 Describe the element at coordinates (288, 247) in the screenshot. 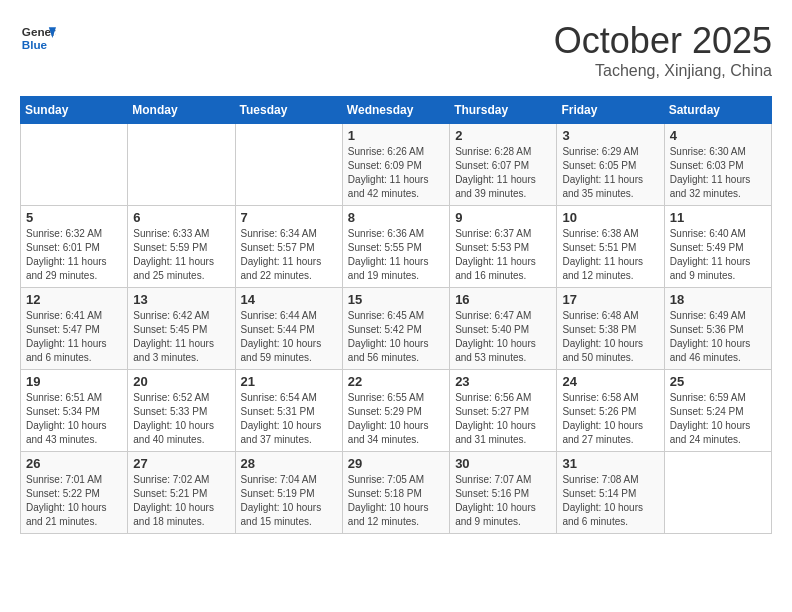

I see `calendar-cell: 7Sunrise: 6:34 AM Sunset: 5:57 PM Daylig…` at that location.